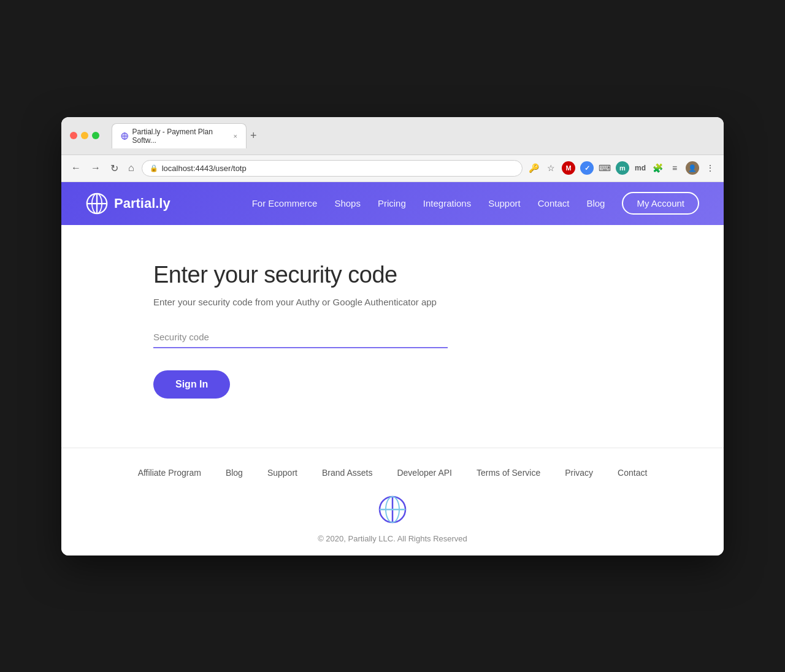 The image size is (785, 672). Describe the element at coordinates (605, 168) in the screenshot. I see `ext-2-icon: ⌨` at that location.